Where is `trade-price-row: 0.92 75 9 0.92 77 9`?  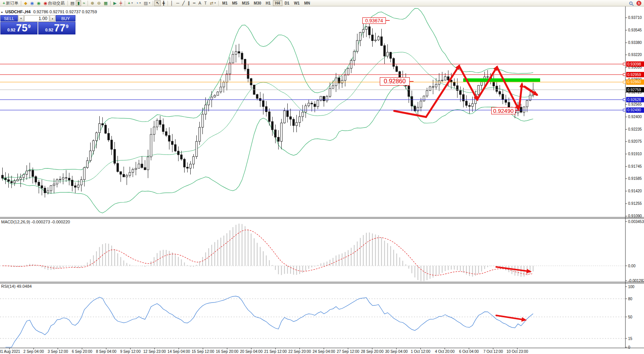 trade-price-row: 0.92 75 9 0.92 77 9 is located at coordinates (38, 28).